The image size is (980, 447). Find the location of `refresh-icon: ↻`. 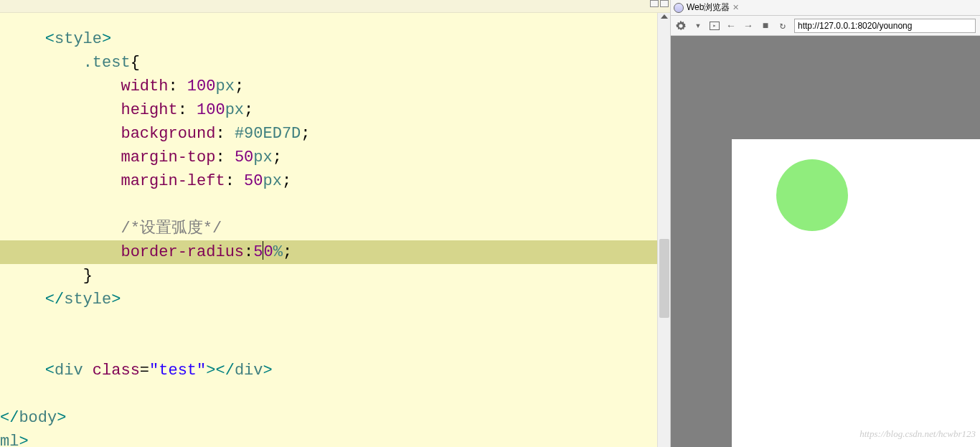

refresh-icon: ↻ is located at coordinates (783, 26).